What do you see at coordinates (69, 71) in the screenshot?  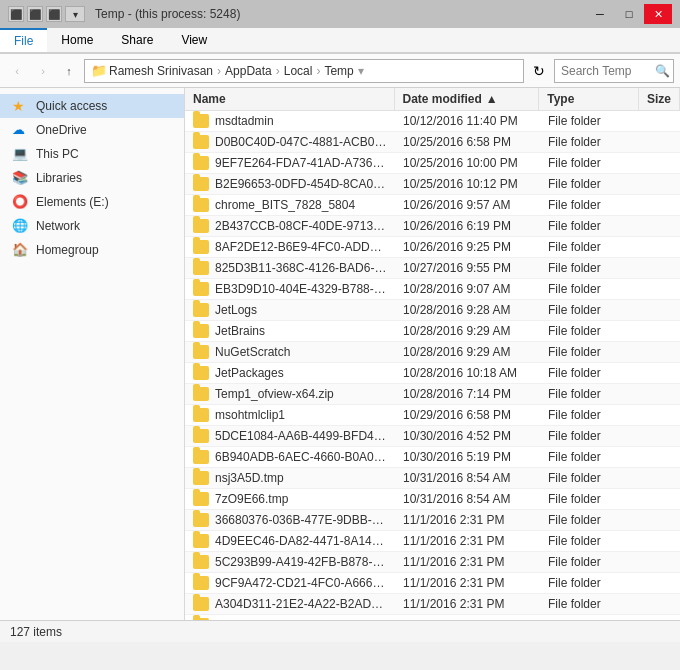 I see `up-button: ↑` at bounding box center [69, 71].